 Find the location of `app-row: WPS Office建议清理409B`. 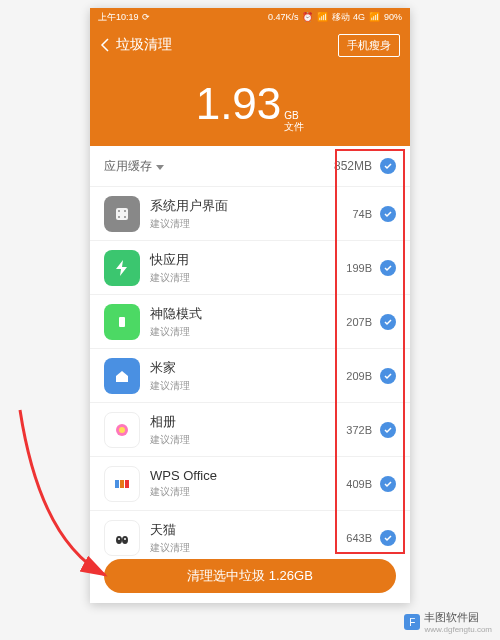

app-row: WPS Office建议清理409B is located at coordinates (250, 483).